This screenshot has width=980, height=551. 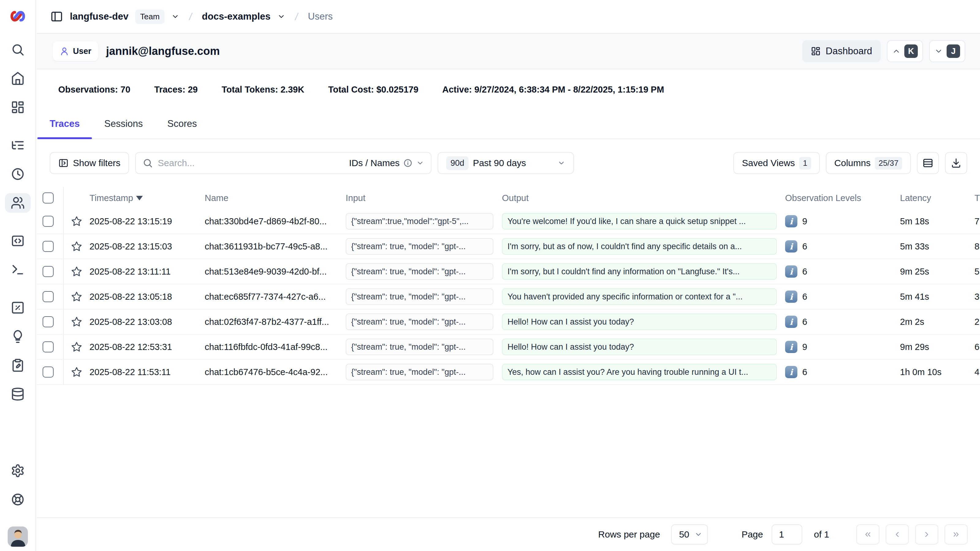 I want to click on info-level-badge: i, so click(x=791, y=221).